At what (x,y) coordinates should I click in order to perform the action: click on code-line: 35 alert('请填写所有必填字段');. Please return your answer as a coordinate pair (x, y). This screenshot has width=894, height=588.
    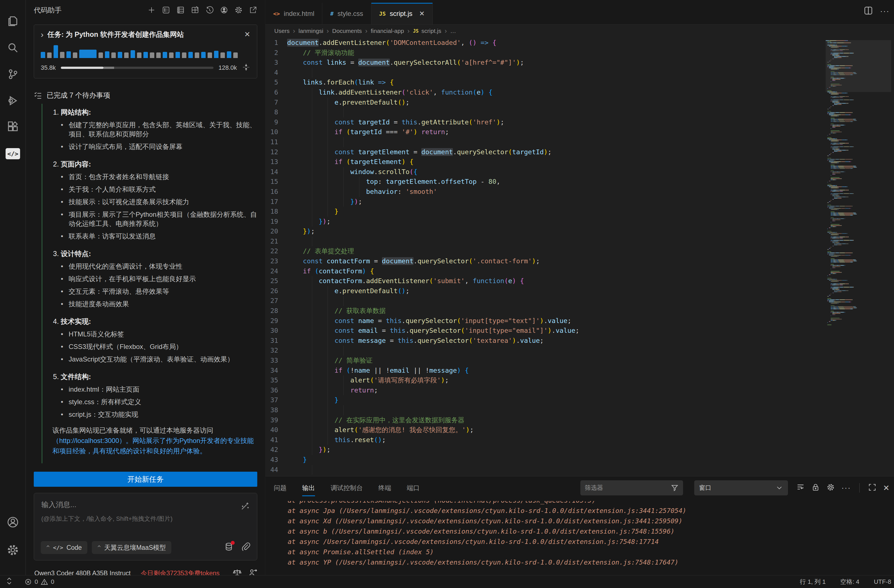
    Looking at the image, I should click on (580, 381).